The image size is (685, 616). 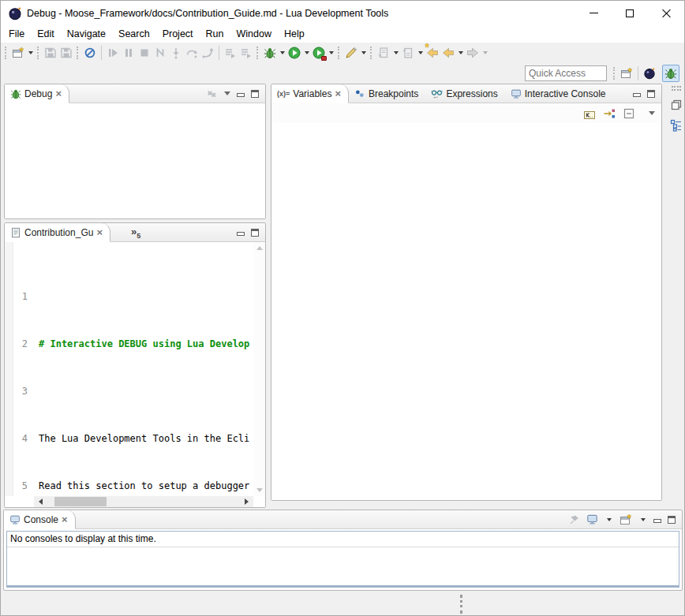 I want to click on tab-console: Console ×, so click(x=39, y=520).